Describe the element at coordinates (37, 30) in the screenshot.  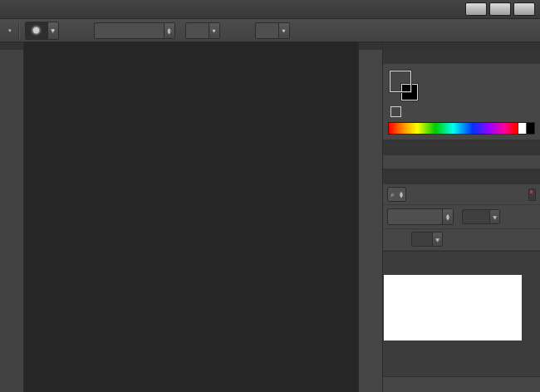
I see `brush-tip-icon` at that location.